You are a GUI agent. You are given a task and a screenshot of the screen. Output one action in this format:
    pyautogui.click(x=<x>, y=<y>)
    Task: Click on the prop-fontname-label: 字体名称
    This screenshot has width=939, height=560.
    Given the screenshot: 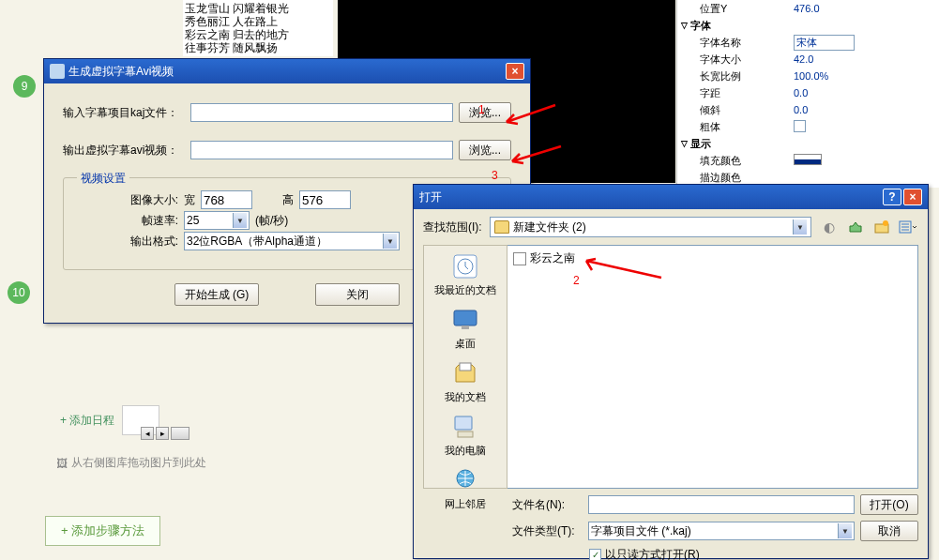 What is the action you would take?
    pyautogui.click(x=747, y=43)
    